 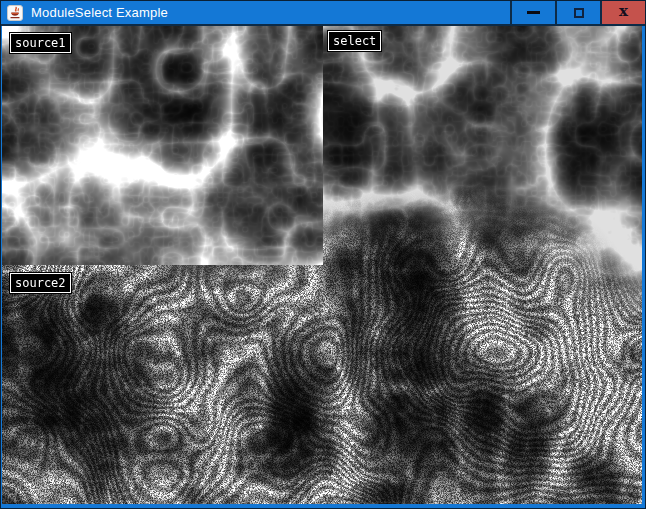 I want to click on maximize-icon, so click(x=579, y=13).